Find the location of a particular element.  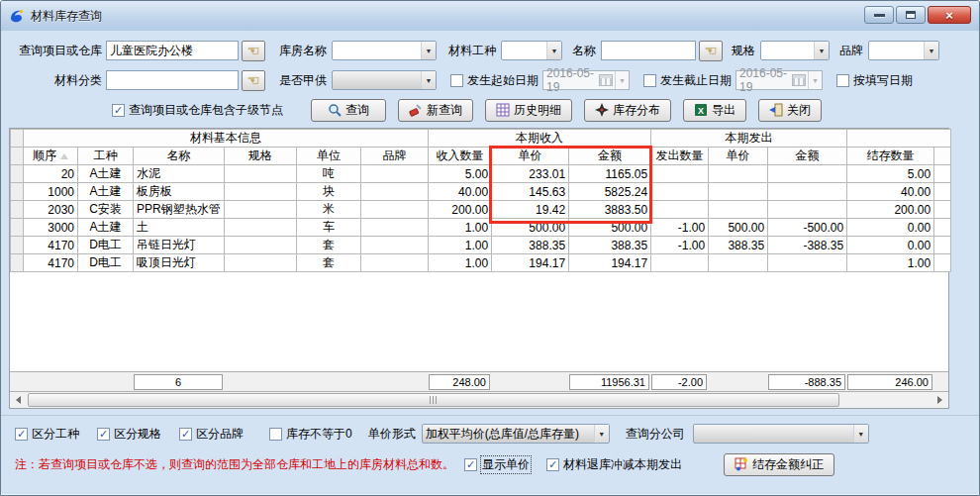

cell: 2030 is located at coordinates (51, 210).